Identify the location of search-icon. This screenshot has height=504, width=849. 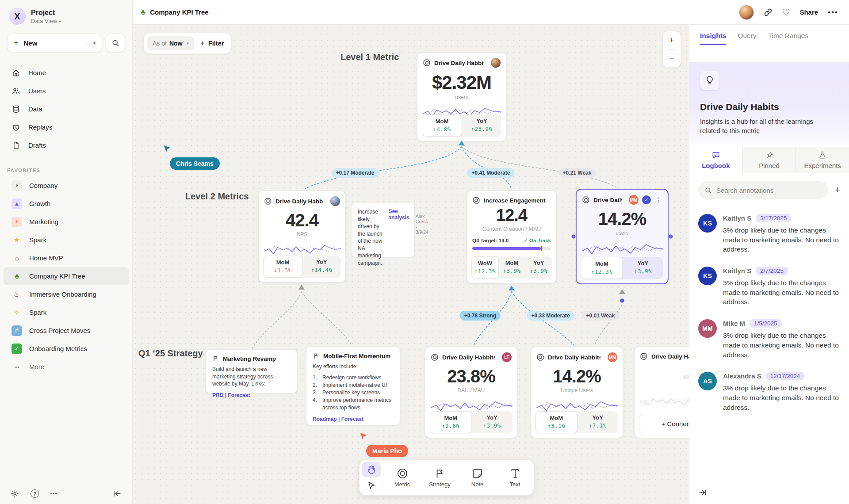
(115, 43).